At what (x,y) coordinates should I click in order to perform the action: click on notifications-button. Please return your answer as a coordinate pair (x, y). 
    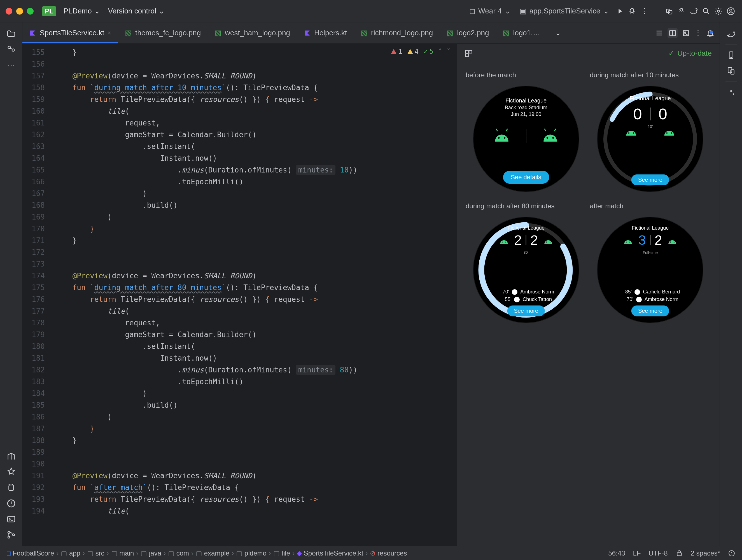
    Looking at the image, I should click on (710, 33).